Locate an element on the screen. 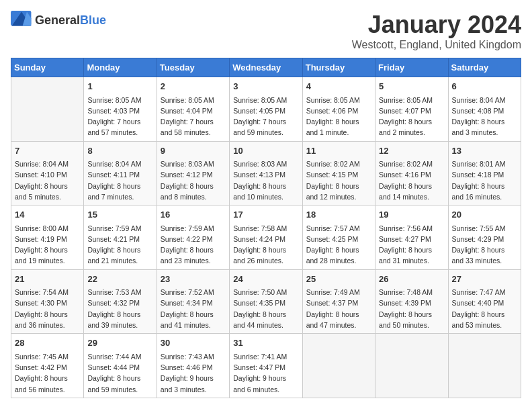 This screenshot has height=411, width=532. header-thursday: Thursday is located at coordinates (339, 68).